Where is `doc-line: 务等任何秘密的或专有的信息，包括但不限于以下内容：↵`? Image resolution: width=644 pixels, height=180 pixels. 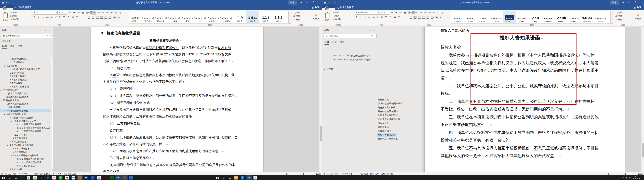
doc-line: 务等任何秘密的或专有的信息，包括但不限于以下内容：↵ is located at coordinates (166, 82).